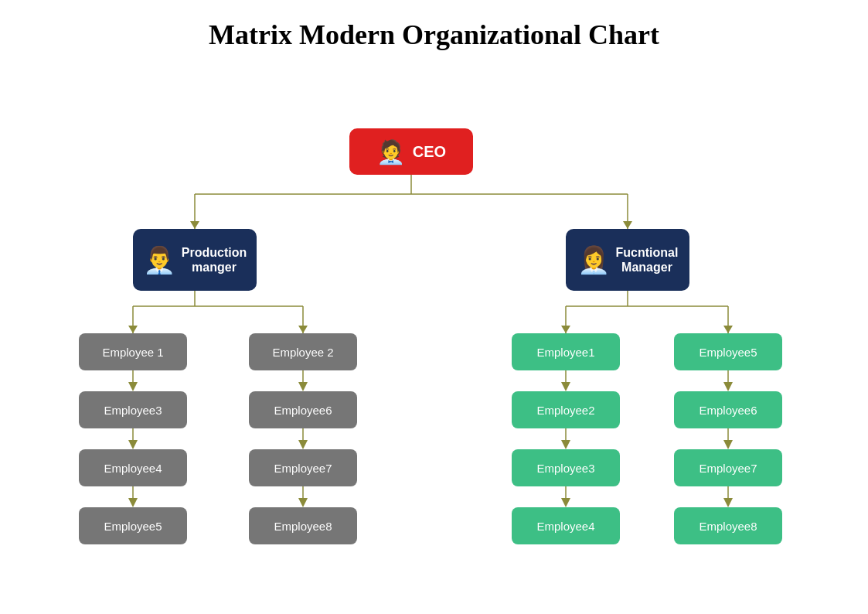 Image resolution: width=868 pixels, height=614 pixels. I want to click on func-emp1: Employee1, so click(566, 352).